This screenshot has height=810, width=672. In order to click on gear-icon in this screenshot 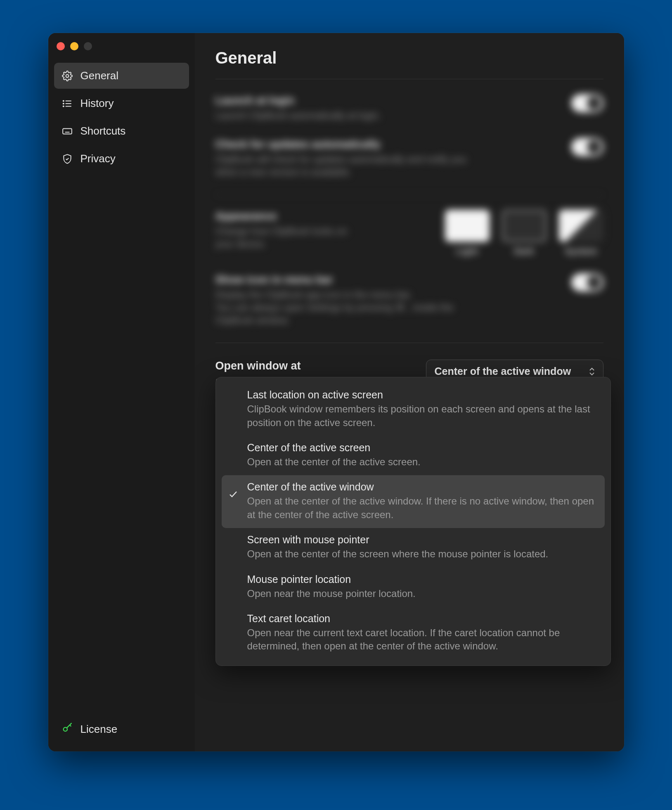, I will do `click(67, 76)`.